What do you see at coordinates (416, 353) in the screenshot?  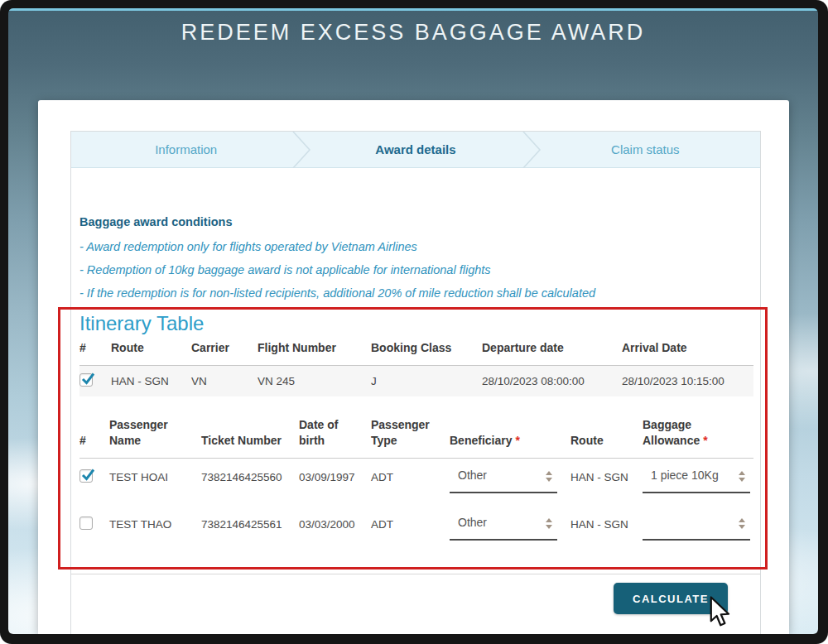 I see `itinerary-head: #RouteCarrierFlight NumberBooking ClassD…` at bounding box center [416, 353].